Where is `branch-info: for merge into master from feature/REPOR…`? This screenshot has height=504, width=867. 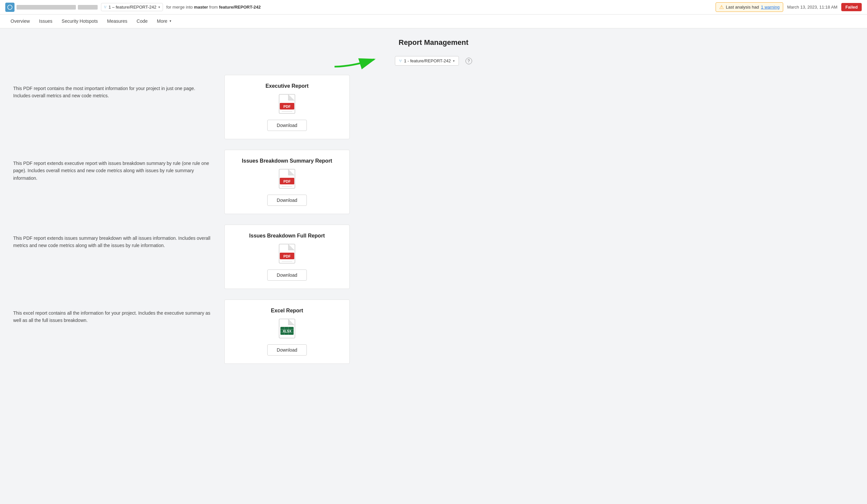
branch-info: for merge into master from feature/REPOR… is located at coordinates (213, 7).